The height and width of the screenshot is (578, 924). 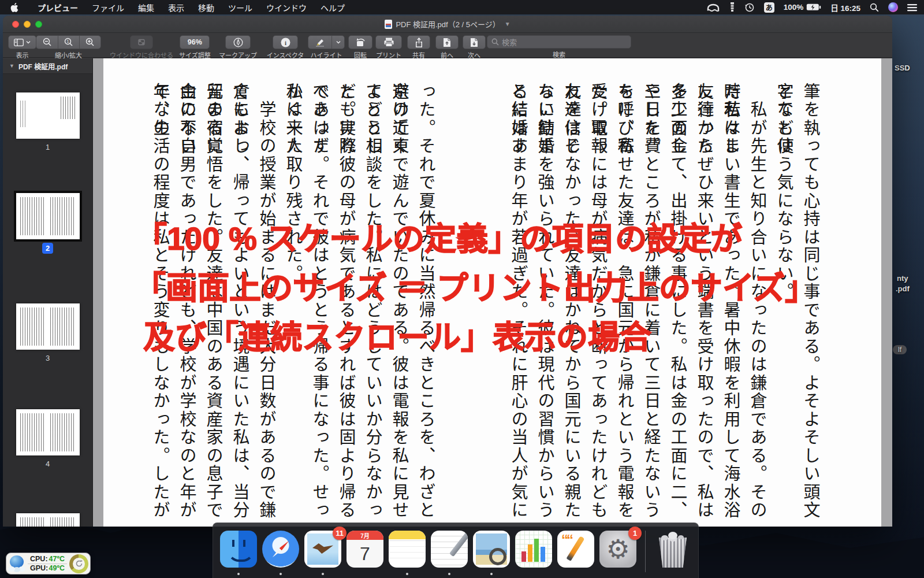 What do you see at coordinates (389, 42) in the screenshot?
I see `printer-icon` at bounding box center [389, 42].